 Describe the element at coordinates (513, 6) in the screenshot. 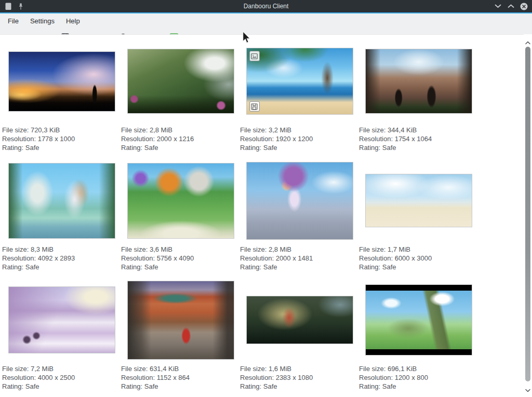

I see `window-controls` at that location.